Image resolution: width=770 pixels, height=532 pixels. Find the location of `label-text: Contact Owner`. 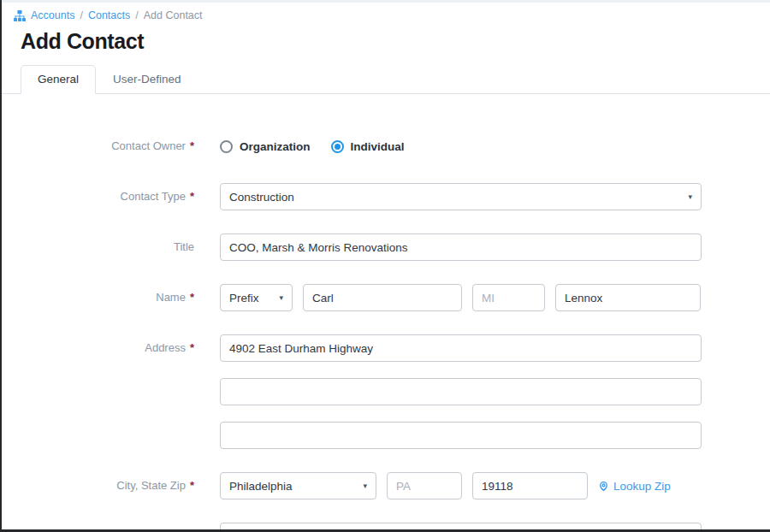

label-text: Contact Owner is located at coordinates (149, 145).